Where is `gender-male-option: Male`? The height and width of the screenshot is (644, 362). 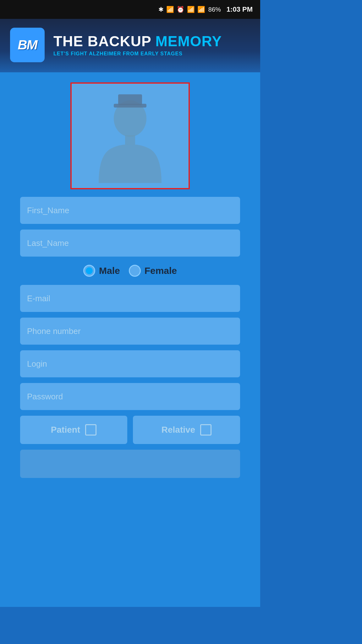
gender-male-option: Male is located at coordinates (102, 271).